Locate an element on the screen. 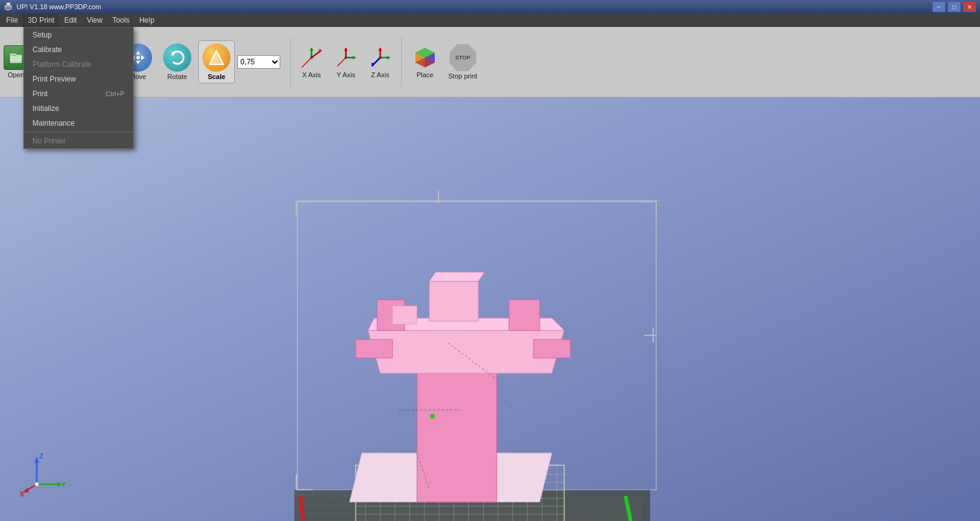  yaxis-icon is located at coordinates (346, 58).